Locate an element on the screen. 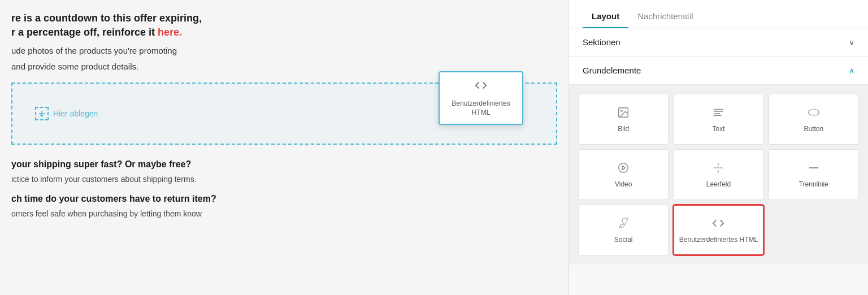  email-link: here. is located at coordinates (170, 32).